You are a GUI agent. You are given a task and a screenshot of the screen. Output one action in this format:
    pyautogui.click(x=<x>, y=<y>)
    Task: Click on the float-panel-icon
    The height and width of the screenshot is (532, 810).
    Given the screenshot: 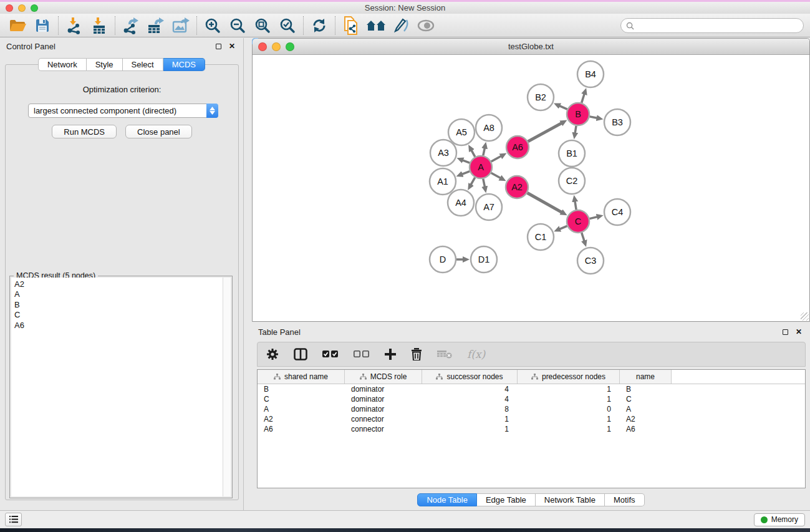 What is the action you would take?
    pyautogui.click(x=218, y=46)
    